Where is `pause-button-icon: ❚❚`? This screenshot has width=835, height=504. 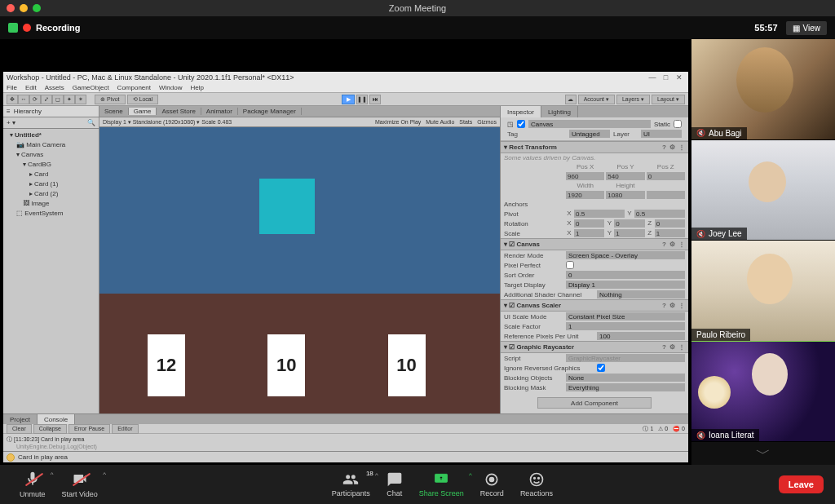 pause-button-icon: ❚❚ is located at coordinates (362, 99).